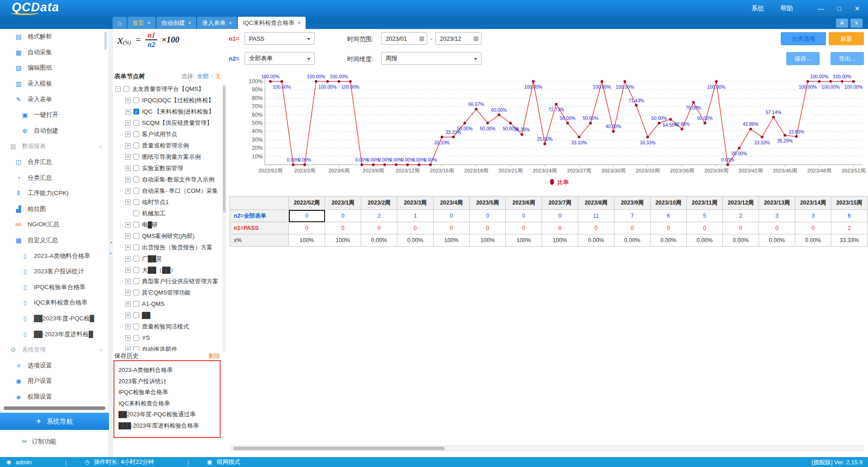 The height and width of the screenshot is (467, 868). What do you see at coordinates (100, 147) in the screenshot?
I see `chevron-down-icon: ∨` at bounding box center [100, 147].